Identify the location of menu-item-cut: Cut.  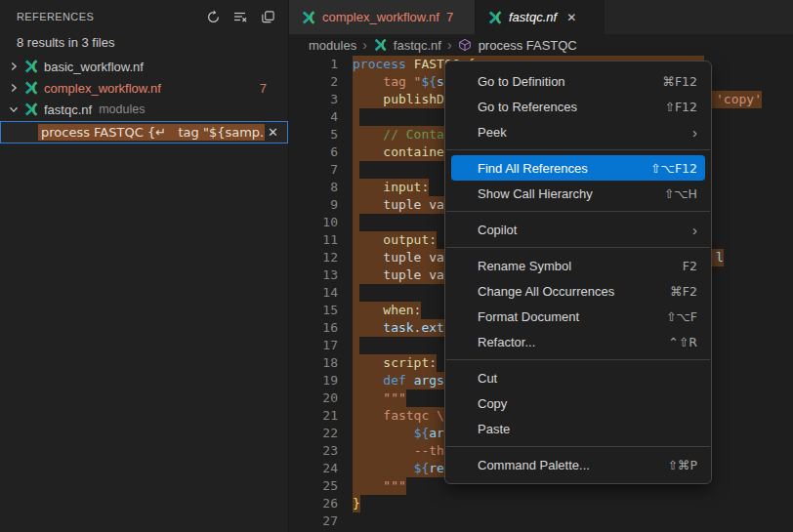
(578, 378).